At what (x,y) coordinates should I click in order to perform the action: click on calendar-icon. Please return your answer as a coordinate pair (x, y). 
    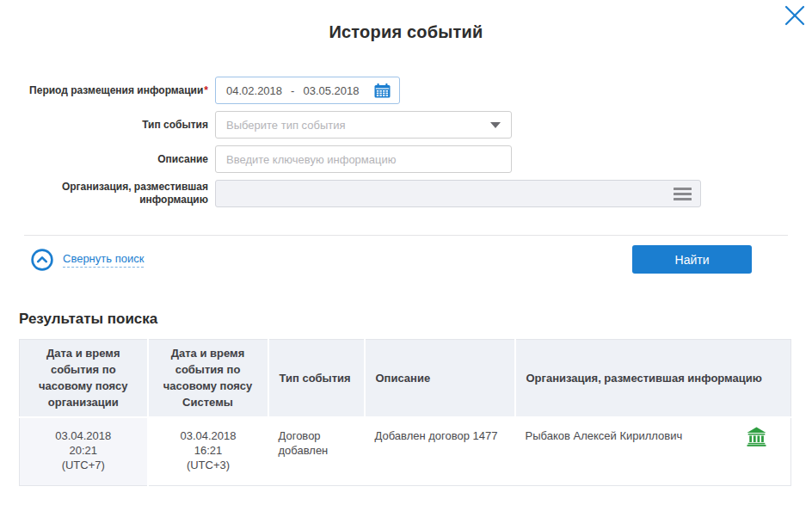
    Looking at the image, I should click on (382, 91).